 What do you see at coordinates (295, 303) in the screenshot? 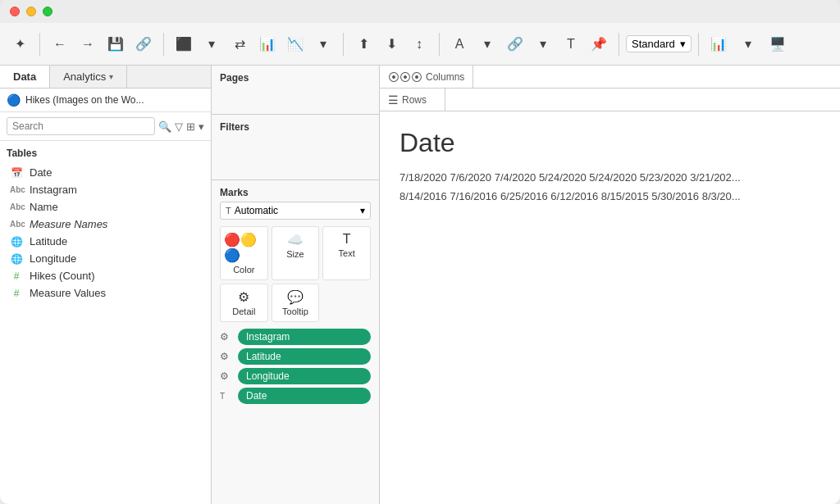
I see `tooltip-button: 💬 Tooltip` at bounding box center [295, 303].